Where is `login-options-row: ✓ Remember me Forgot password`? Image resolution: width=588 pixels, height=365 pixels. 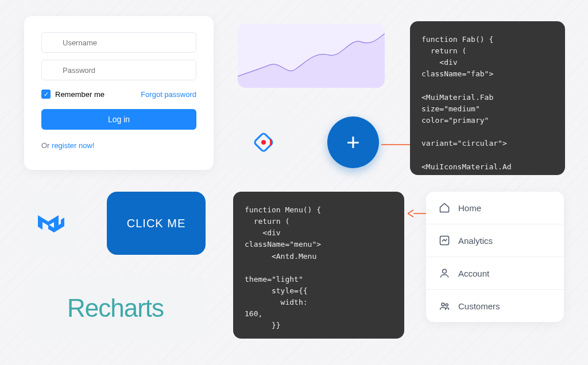 login-options-row: ✓ Remember me Forgot password is located at coordinates (119, 94).